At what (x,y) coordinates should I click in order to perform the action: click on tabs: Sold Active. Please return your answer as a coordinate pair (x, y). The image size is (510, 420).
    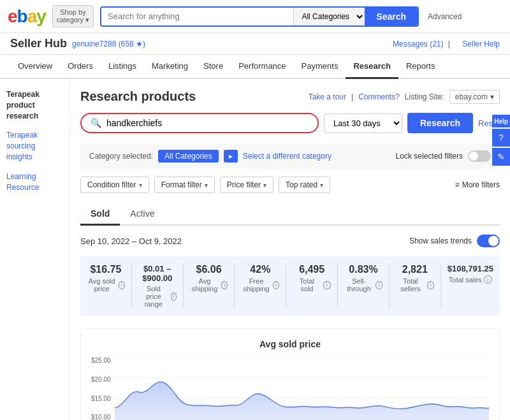
    Looking at the image, I should click on (290, 214).